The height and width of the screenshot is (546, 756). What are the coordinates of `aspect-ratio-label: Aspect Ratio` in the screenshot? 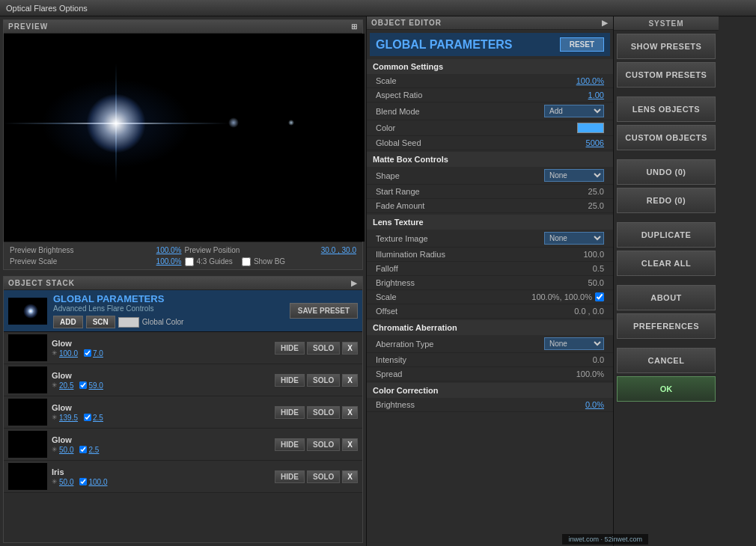 It's located at (460, 95).